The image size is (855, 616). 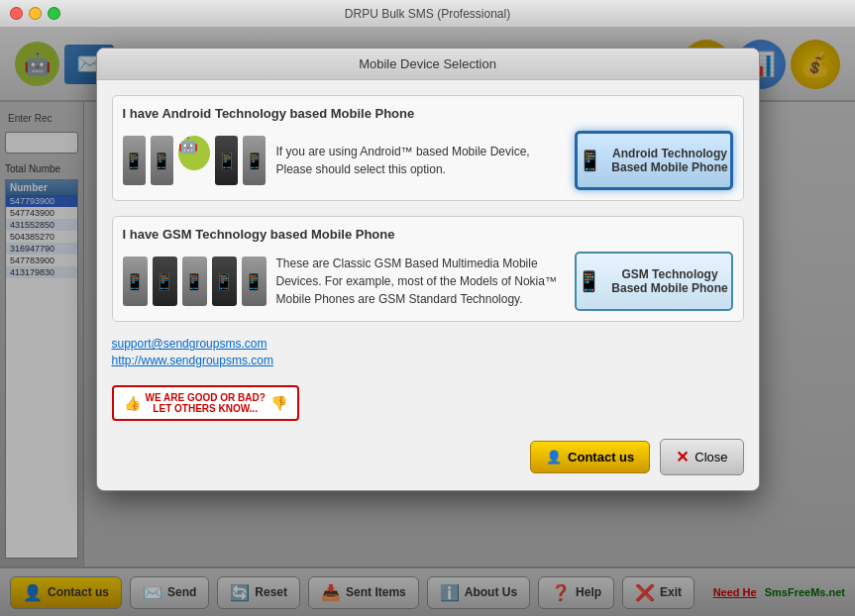 What do you see at coordinates (226, 160) in the screenshot?
I see `phone-image-3: 📱` at bounding box center [226, 160].